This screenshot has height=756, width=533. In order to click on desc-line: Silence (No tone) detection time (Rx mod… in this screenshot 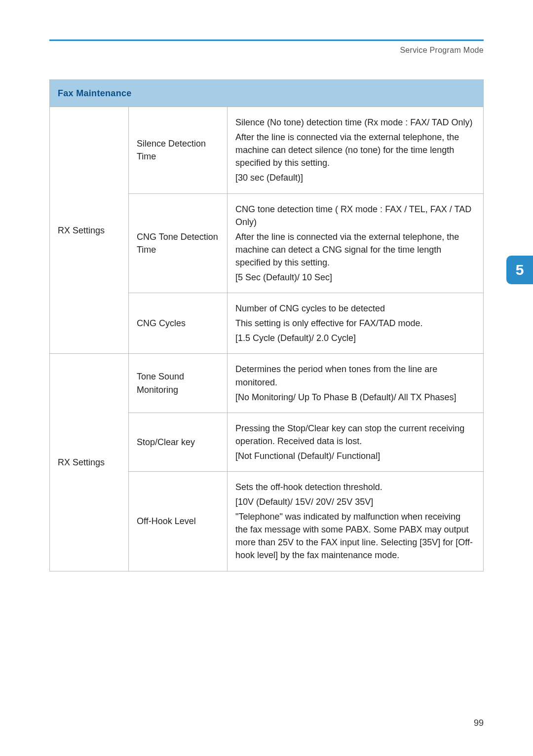, I will do `click(355, 122)`.